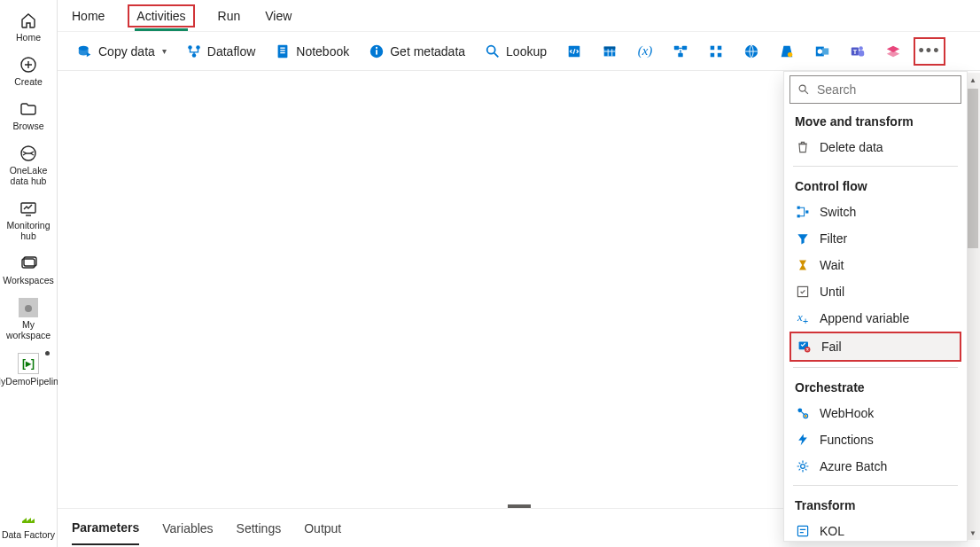 This screenshot has width=980, height=547. Describe the element at coordinates (803, 440) in the screenshot. I see `functions-icon` at that location.